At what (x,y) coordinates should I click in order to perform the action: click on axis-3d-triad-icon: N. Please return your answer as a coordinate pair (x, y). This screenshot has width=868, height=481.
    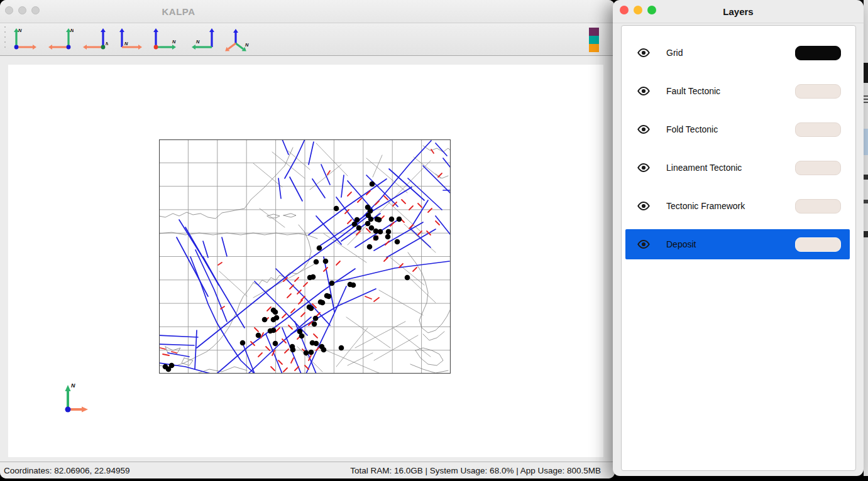
    Looking at the image, I should click on (236, 40).